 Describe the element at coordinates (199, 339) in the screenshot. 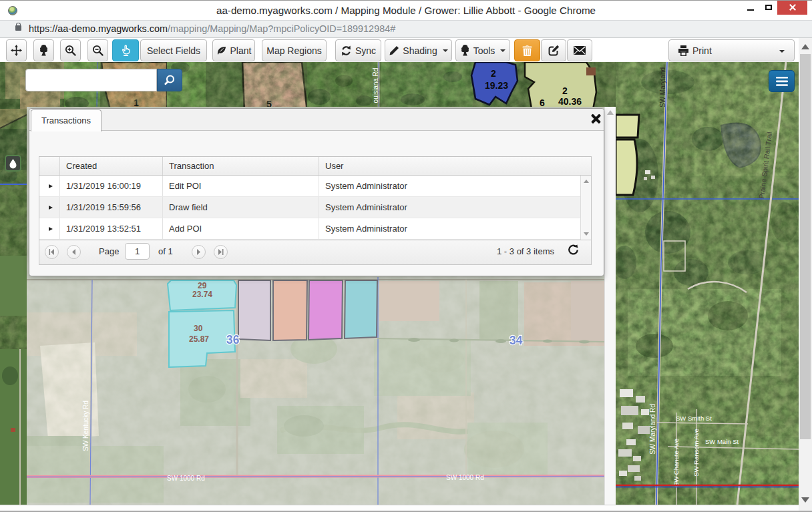

I see `svg-text: 25.87` at that location.